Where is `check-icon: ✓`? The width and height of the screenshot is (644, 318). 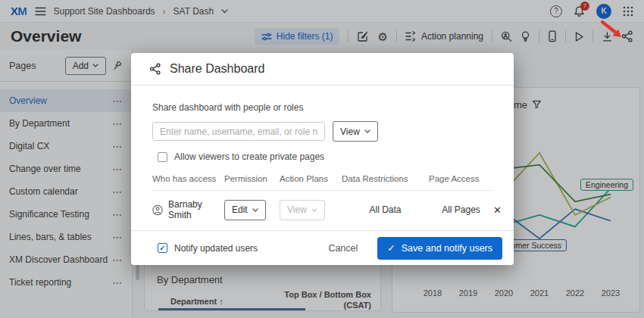
check-icon: ✓ is located at coordinates (391, 248).